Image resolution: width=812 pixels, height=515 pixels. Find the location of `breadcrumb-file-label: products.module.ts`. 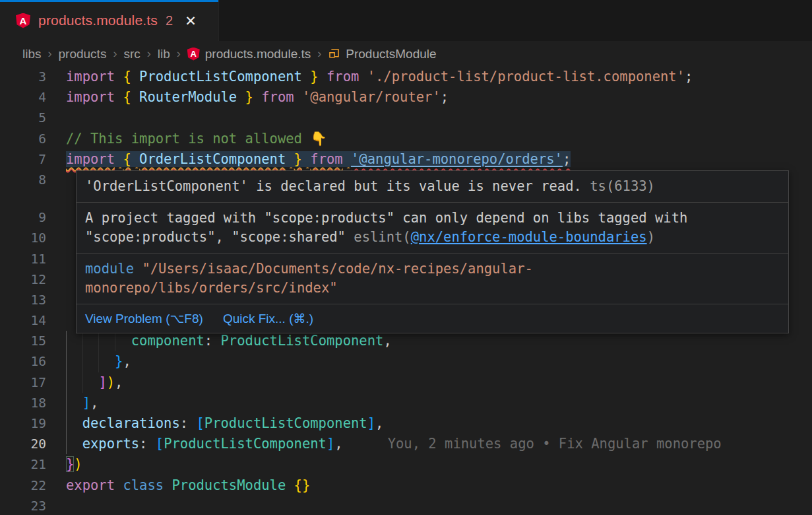

breadcrumb-file-label: products.module.ts is located at coordinates (259, 54).